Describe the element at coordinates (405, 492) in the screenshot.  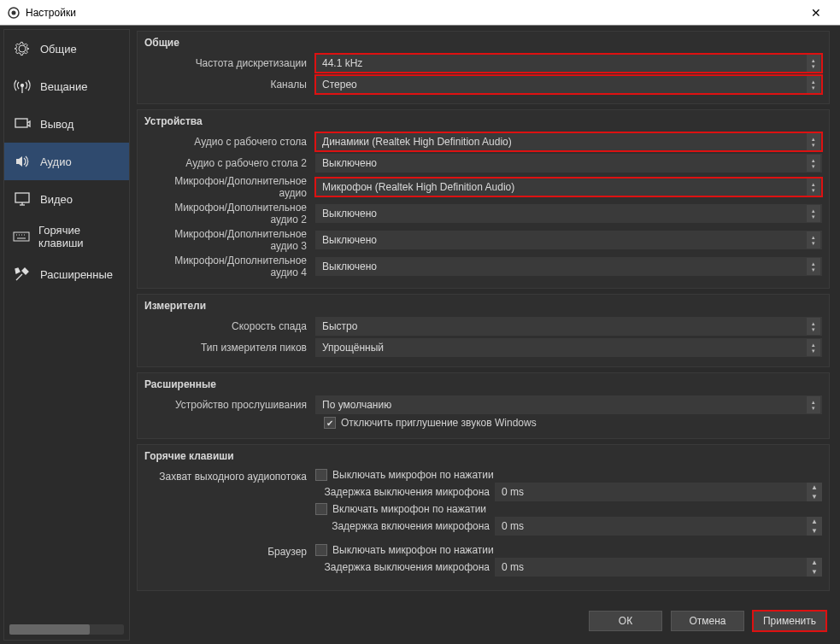
I see `mute-delay-label: Задержка выключения микрофона` at that location.